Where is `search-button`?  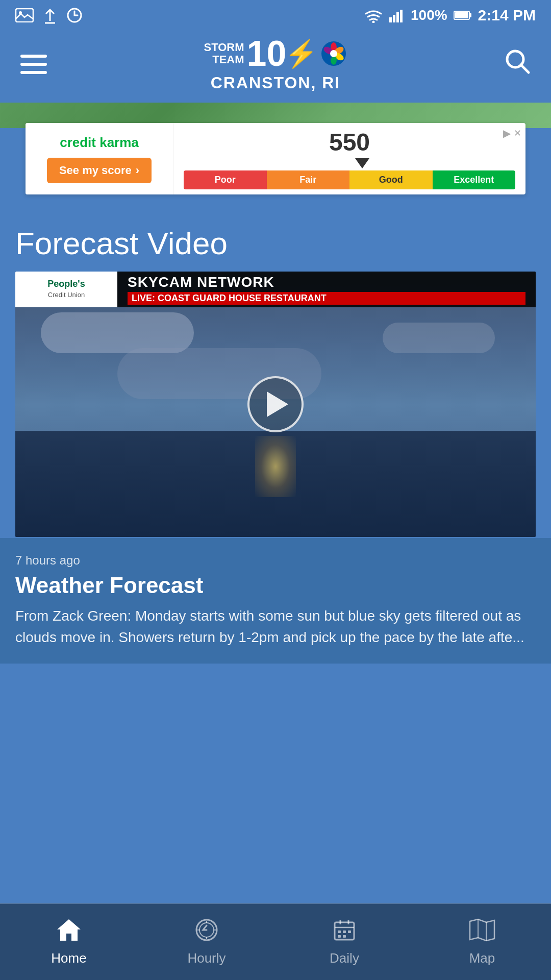 search-button is located at coordinates (517, 64).